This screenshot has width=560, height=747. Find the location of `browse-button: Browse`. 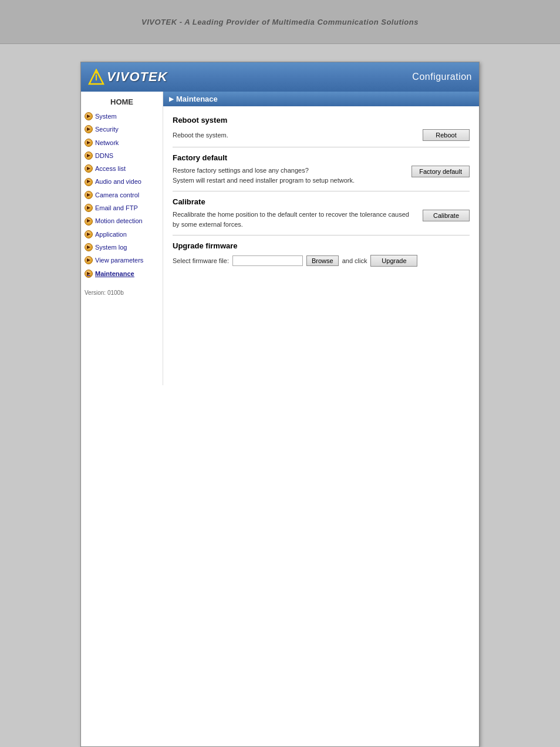

browse-button: Browse is located at coordinates (323, 261).